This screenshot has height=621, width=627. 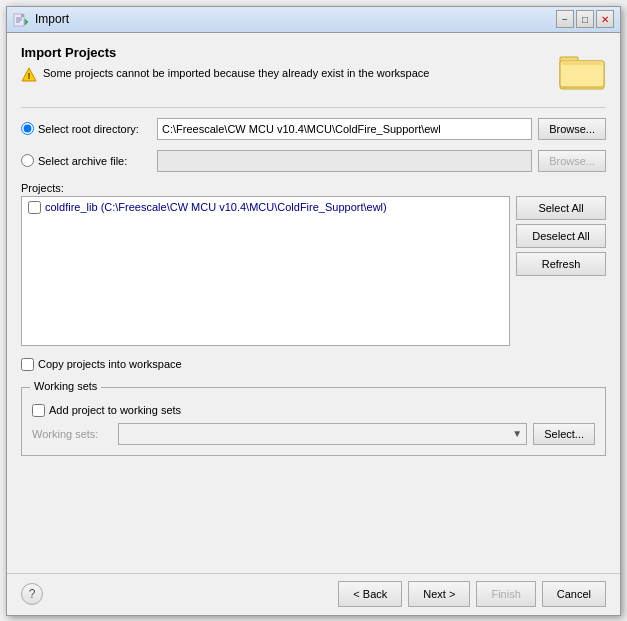 What do you see at coordinates (28, 364) in the screenshot?
I see `copy-projects-checkbox` at bounding box center [28, 364].